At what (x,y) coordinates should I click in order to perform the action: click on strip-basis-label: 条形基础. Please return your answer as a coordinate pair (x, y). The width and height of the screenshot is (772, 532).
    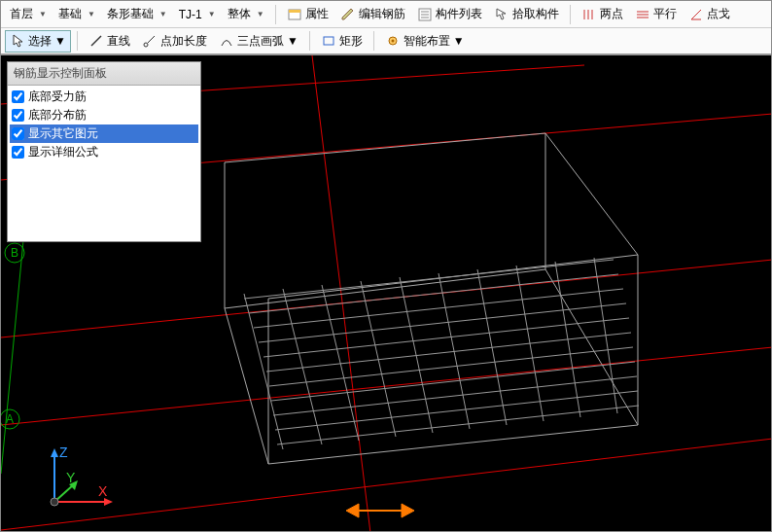
    Looking at the image, I should click on (130, 14).